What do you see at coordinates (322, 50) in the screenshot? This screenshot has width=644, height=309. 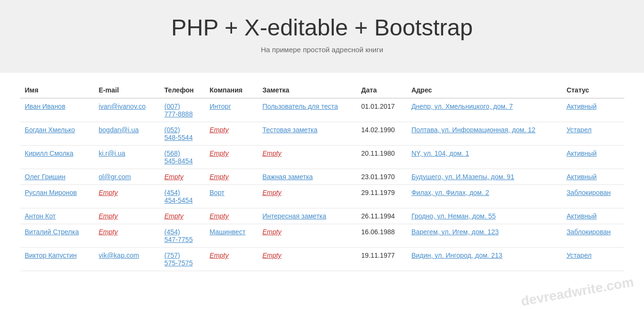 I see `page-subtitle: На примере простой адресной книги` at bounding box center [322, 50].